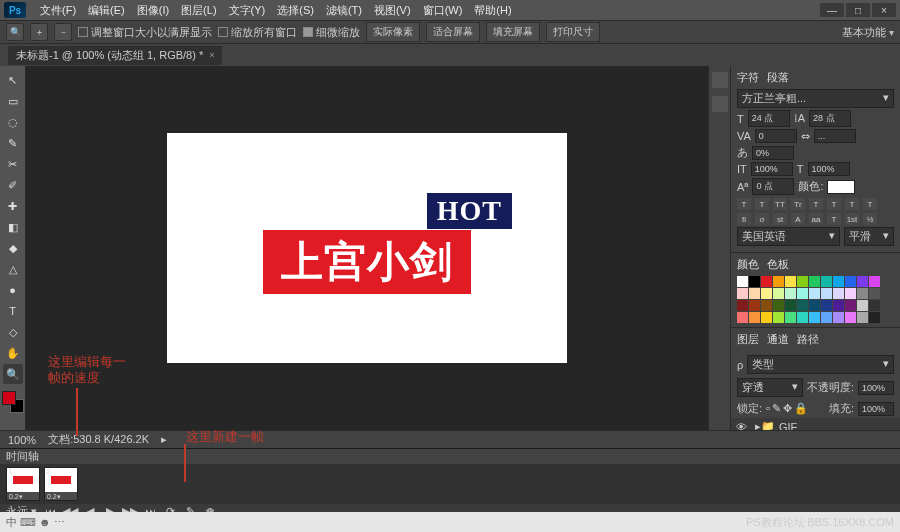 This screenshot has height=532, width=900. Describe the element at coordinates (212, 55) in the screenshot. I see `close-tab-icon: ×` at that location.